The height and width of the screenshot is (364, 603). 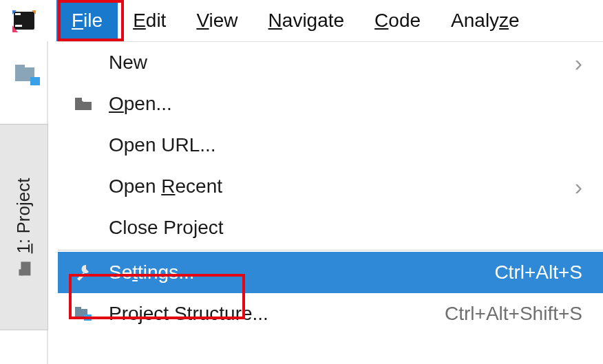 What do you see at coordinates (346, 104) in the screenshot?
I see `menu-item-label: Open...` at bounding box center [346, 104].